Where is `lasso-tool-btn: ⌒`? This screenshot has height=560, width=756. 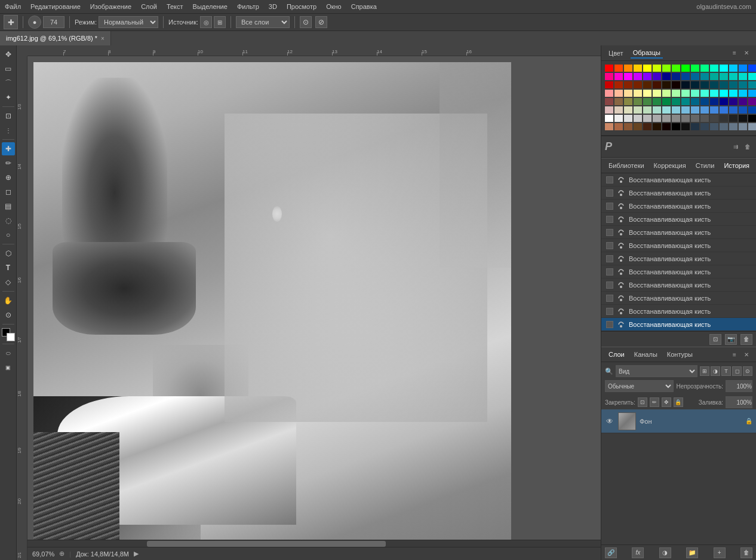
lasso-tool-btn: ⌒ is located at coordinates (8, 83).